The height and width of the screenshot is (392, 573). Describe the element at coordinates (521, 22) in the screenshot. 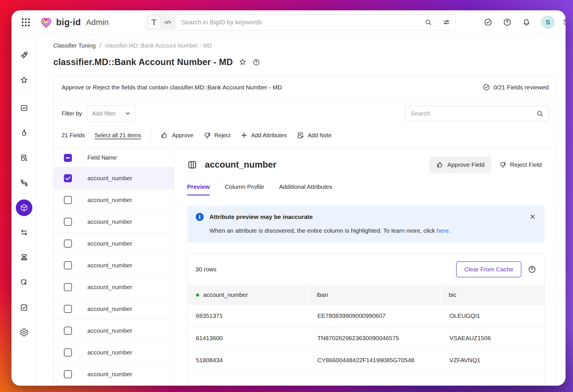

I see `topbar-right: S S` at that location.